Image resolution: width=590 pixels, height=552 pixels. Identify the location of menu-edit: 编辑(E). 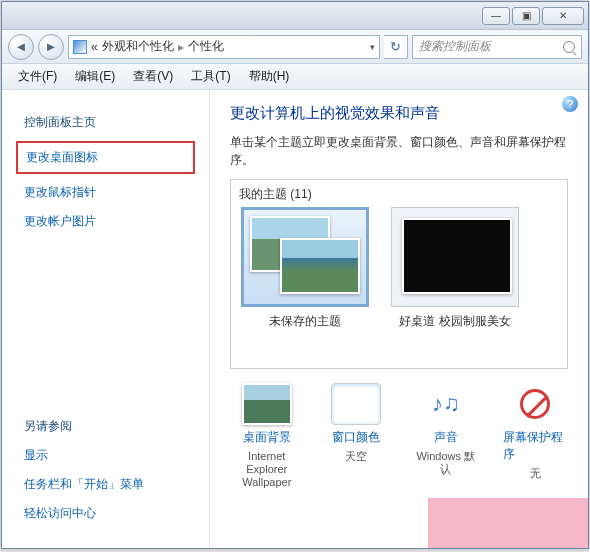
(95, 76).